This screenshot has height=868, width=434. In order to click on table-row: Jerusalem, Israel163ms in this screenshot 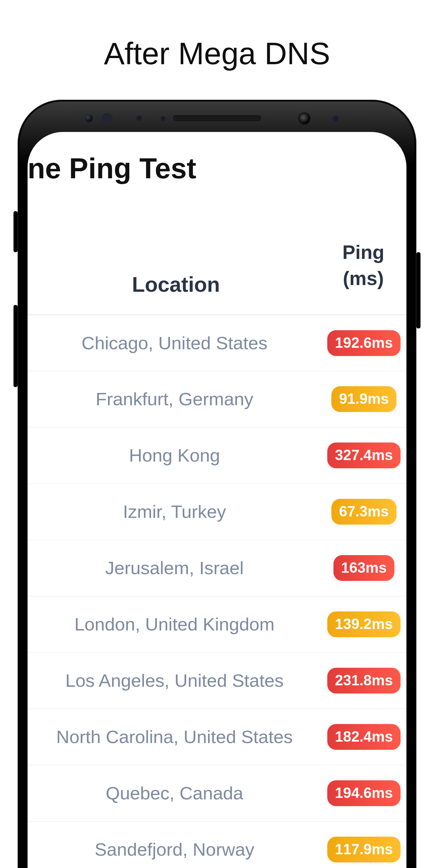, I will do `click(217, 567)`.